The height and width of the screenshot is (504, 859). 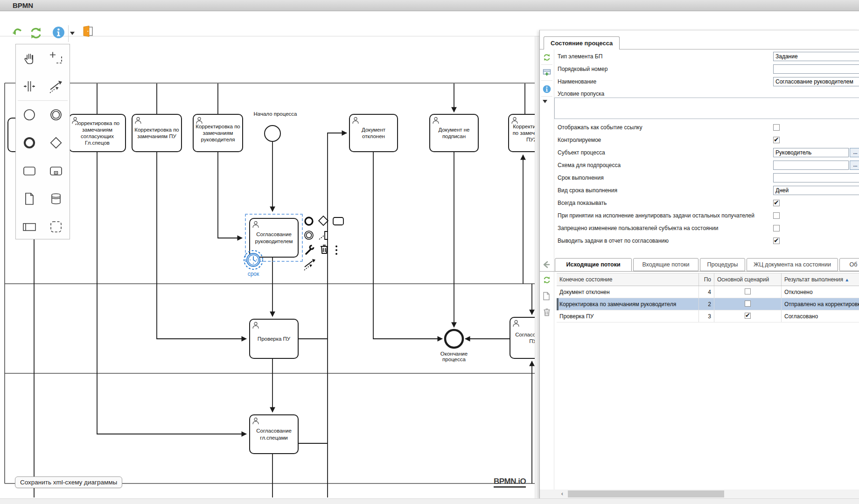 I want to click on table-row: Документ отклонен 4 Отклонено, so click(x=708, y=292).